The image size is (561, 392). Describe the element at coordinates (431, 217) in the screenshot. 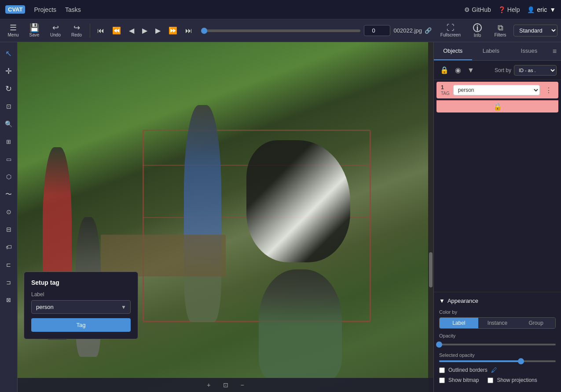

I see `canvas-vertical-scrollbar` at that location.